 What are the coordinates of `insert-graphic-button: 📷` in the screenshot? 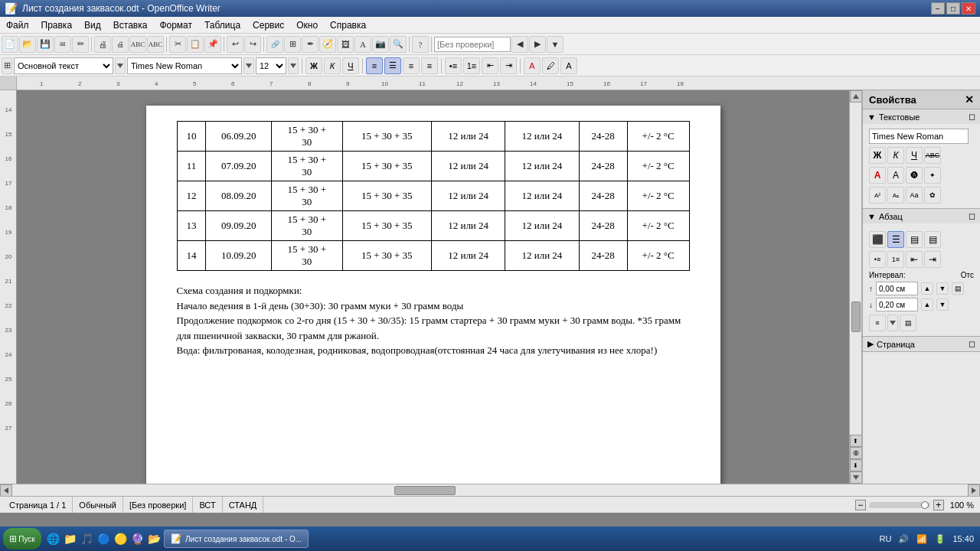 It's located at (381, 44).